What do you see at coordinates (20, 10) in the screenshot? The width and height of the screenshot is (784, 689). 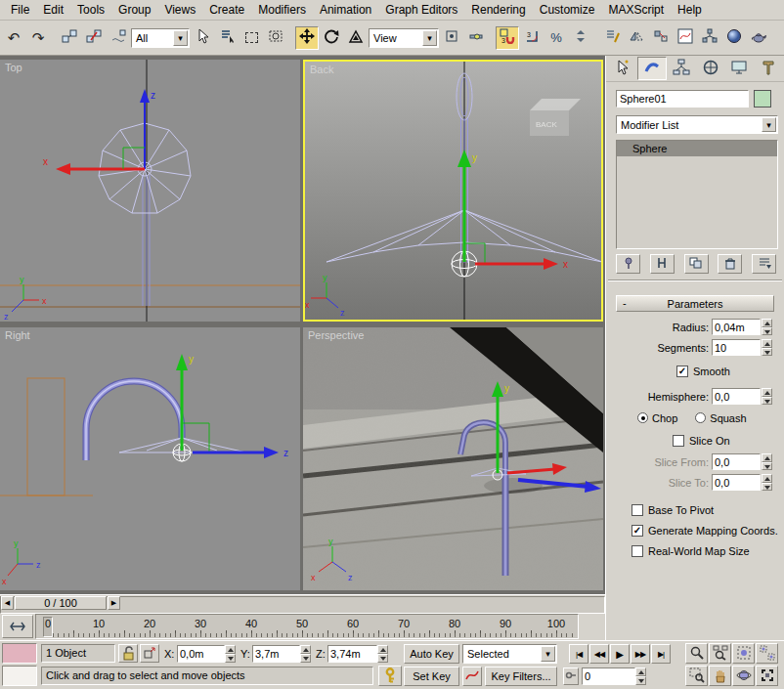 I see `menu-item-file: File` at bounding box center [20, 10].